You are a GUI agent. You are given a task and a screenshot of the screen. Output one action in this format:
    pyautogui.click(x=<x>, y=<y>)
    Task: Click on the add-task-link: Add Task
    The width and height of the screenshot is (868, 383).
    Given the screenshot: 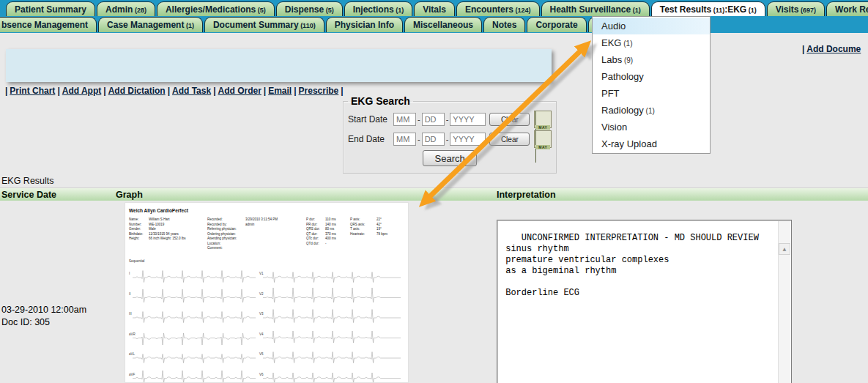 What is the action you would take?
    pyautogui.click(x=192, y=91)
    